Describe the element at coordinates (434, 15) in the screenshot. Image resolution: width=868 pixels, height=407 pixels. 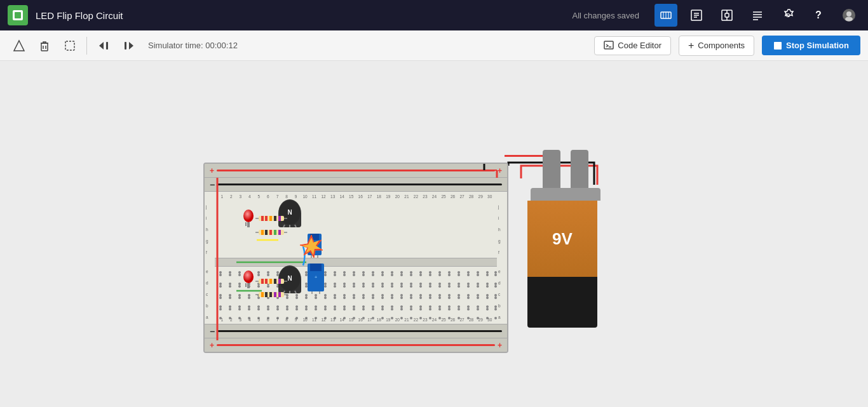
I see `top-navbar: LED Flip Flop Circuit All changes saved …` at that location.